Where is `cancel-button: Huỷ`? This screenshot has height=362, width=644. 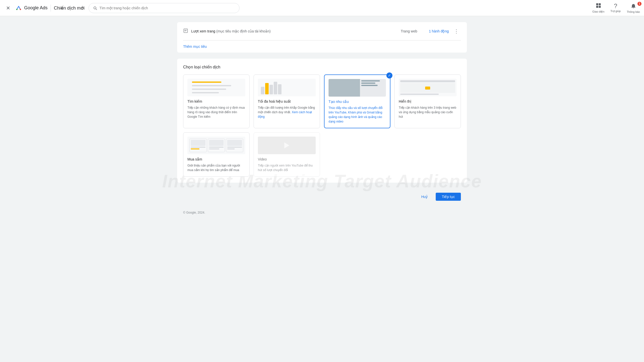
cancel-button: Huỷ is located at coordinates (424, 197).